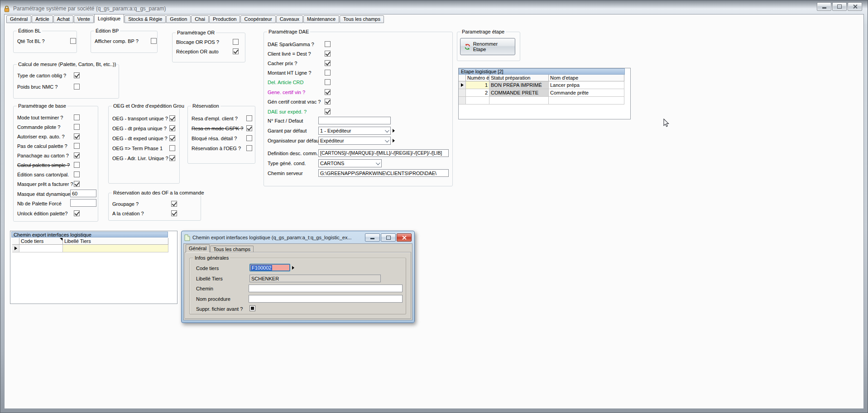 The width and height of the screenshot is (868, 413). I want to click on tab-caveaux: Caveaux, so click(290, 19).